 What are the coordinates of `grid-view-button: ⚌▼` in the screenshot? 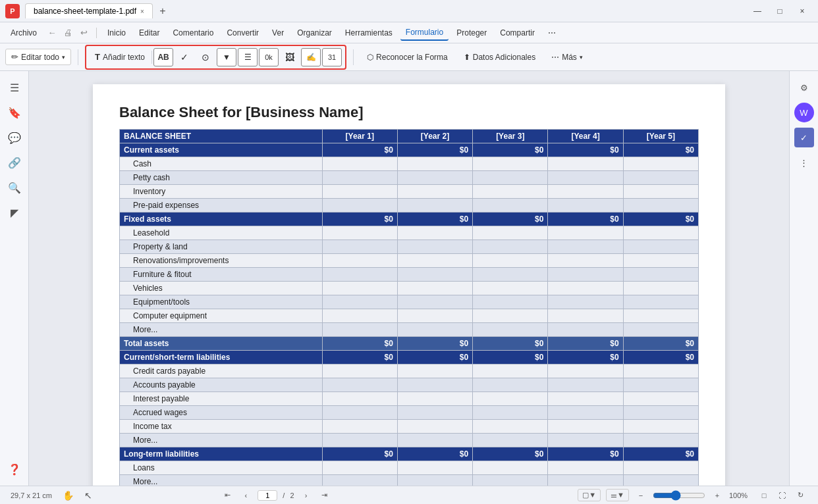 It's located at (618, 495).